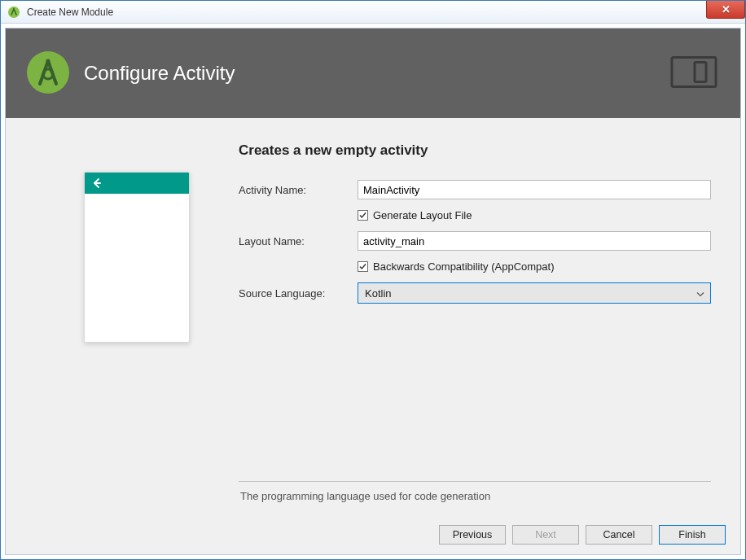 The image size is (746, 560). What do you see at coordinates (97, 183) in the screenshot?
I see `back-arrow-icon` at bounding box center [97, 183].